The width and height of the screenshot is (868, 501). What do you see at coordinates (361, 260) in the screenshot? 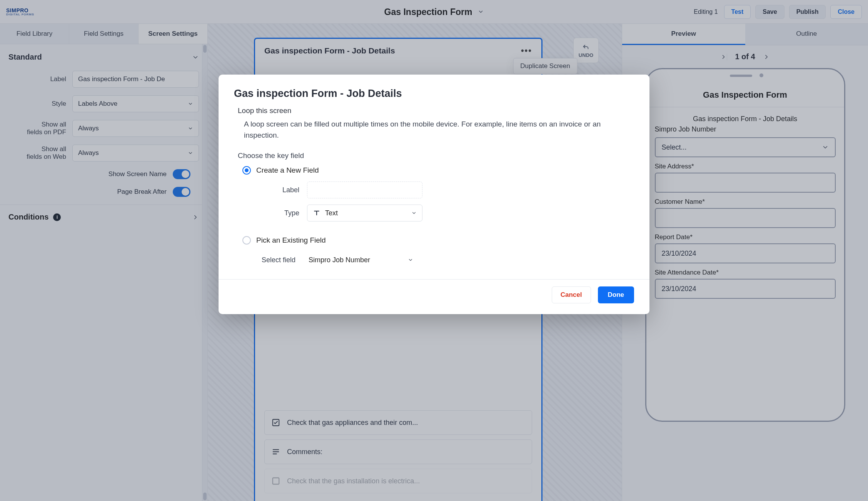
I see `select-existing-field: Simpro Job Number` at bounding box center [361, 260].